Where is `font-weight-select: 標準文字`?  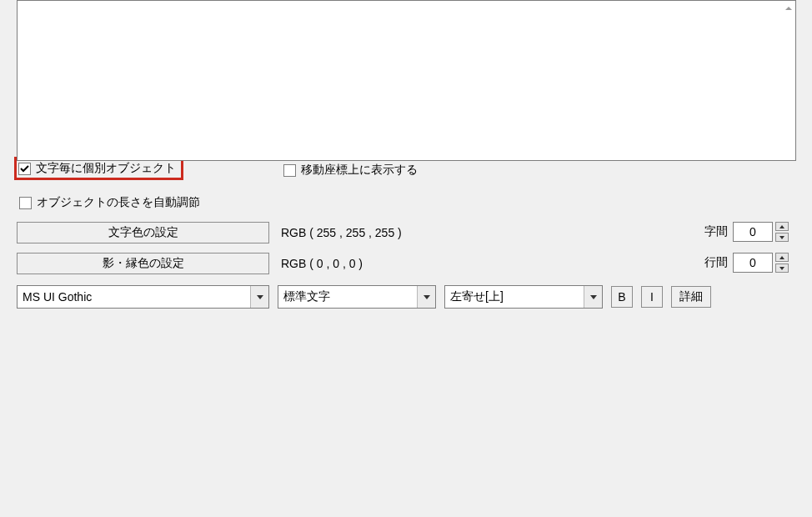
font-weight-select: 標準文字 is located at coordinates (357, 297).